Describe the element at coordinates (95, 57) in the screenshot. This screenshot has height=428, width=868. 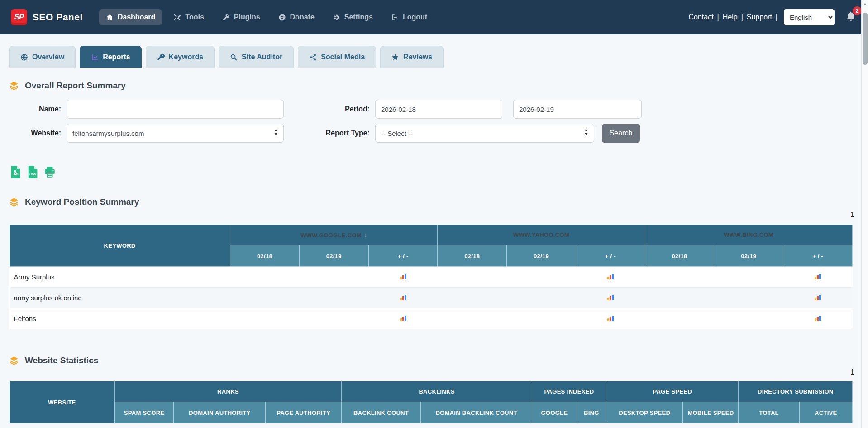
I see `chart-line-icon` at that location.